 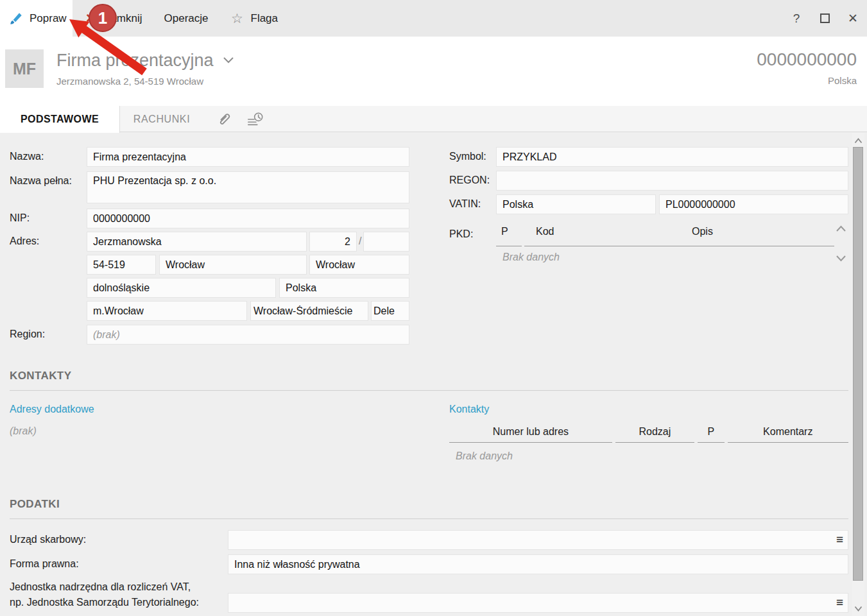 I want to click on pkd-empty-text: Brak danych, so click(x=531, y=257).